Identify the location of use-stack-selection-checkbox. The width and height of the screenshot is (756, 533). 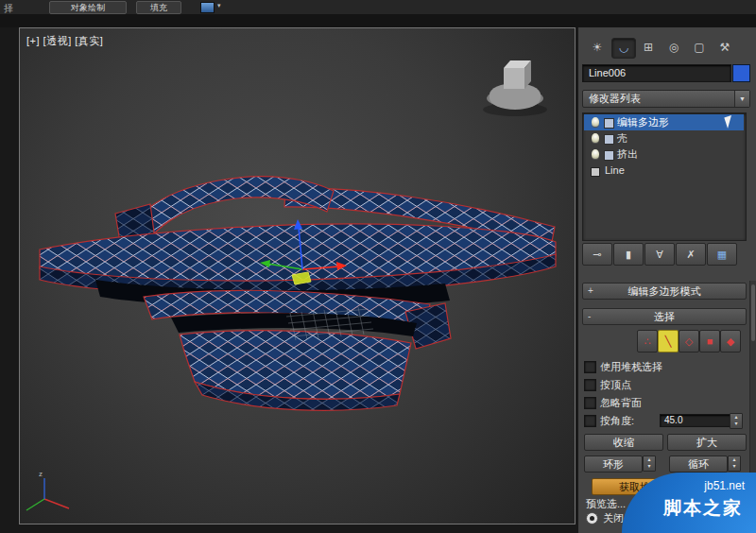
(590, 367).